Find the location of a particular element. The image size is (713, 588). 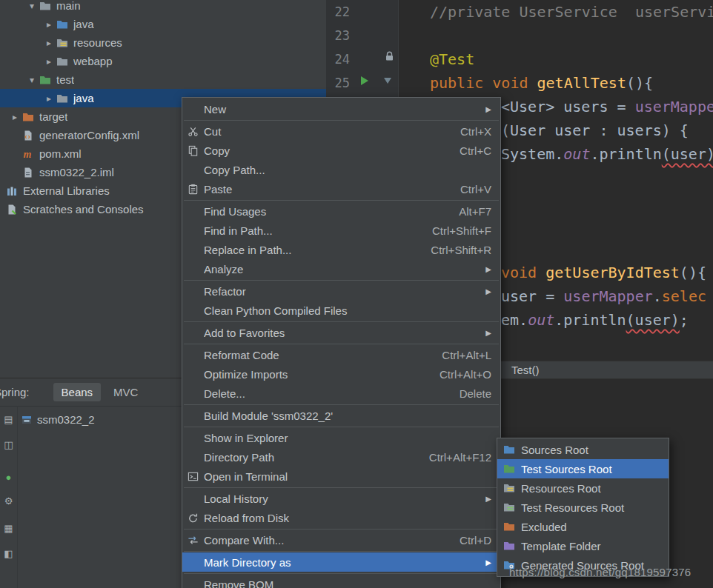

run-test-icon is located at coordinates (365, 81).